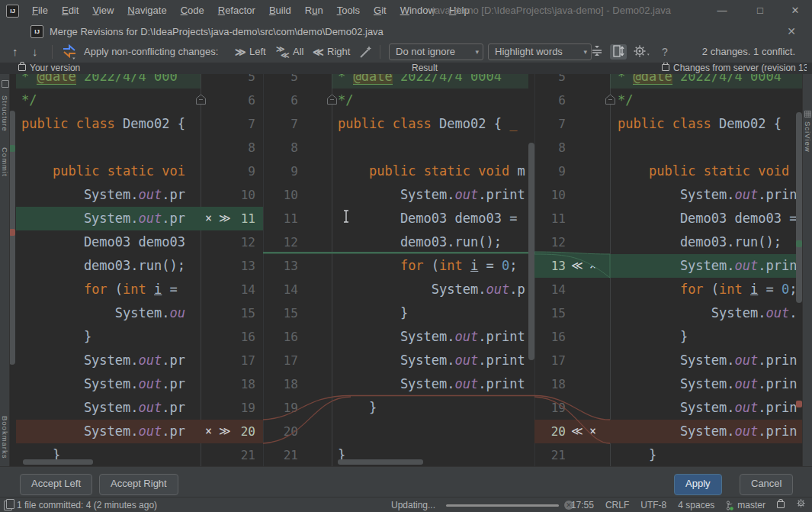 This screenshot has height=512, width=812. Describe the element at coordinates (807, 270) in the screenshot. I see `right-tool-stripe: SciView` at that location.